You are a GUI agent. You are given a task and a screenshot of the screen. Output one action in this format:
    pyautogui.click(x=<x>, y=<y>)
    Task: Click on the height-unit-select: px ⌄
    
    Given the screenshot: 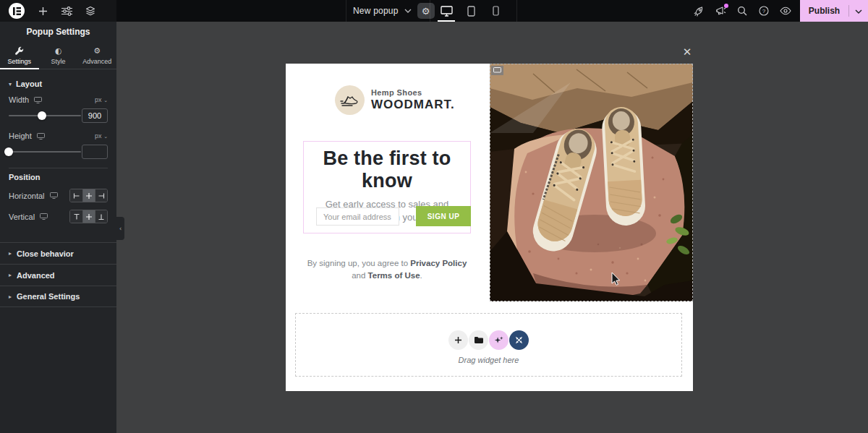 What is the action you would take?
    pyautogui.click(x=101, y=136)
    